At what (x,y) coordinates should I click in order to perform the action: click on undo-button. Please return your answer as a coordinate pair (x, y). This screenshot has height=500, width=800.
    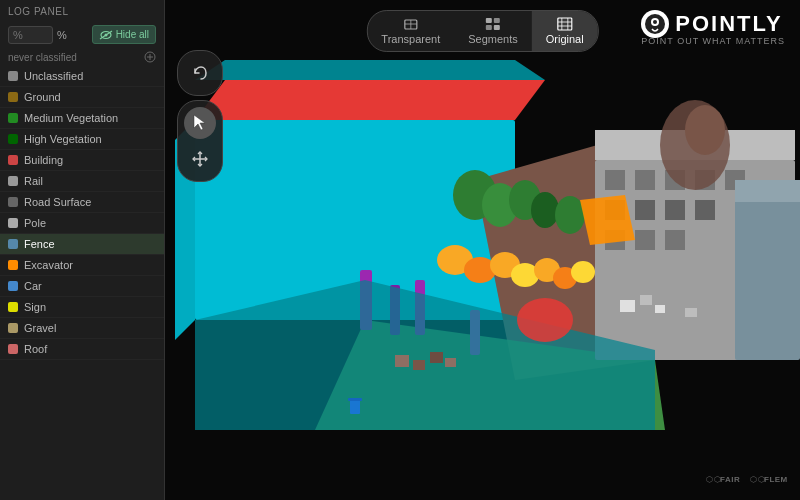
    Looking at the image, I should click on (200, 73).